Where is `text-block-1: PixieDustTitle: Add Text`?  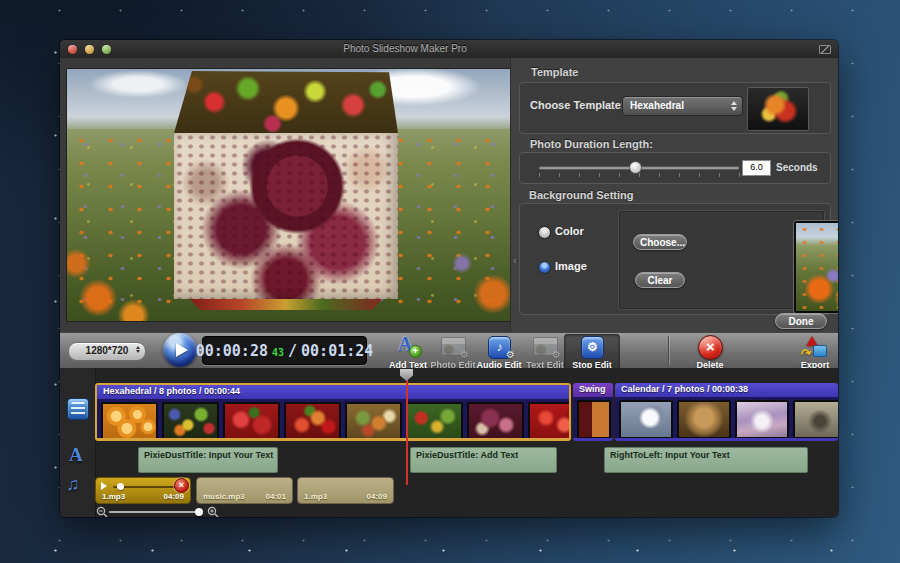 text-block-1: PixieDustTitle: Add Text is located at coordinates (484, 460).